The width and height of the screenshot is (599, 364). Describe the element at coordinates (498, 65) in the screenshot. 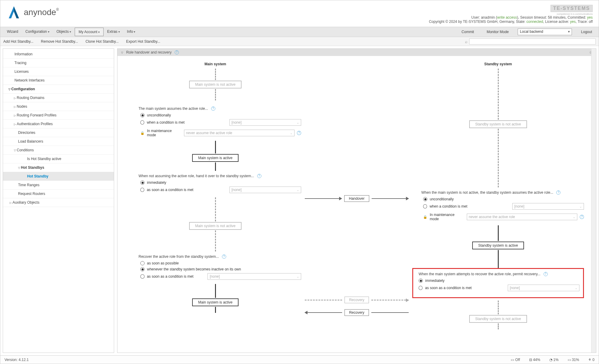

I see `standby-system-header: Standby system` at that location.